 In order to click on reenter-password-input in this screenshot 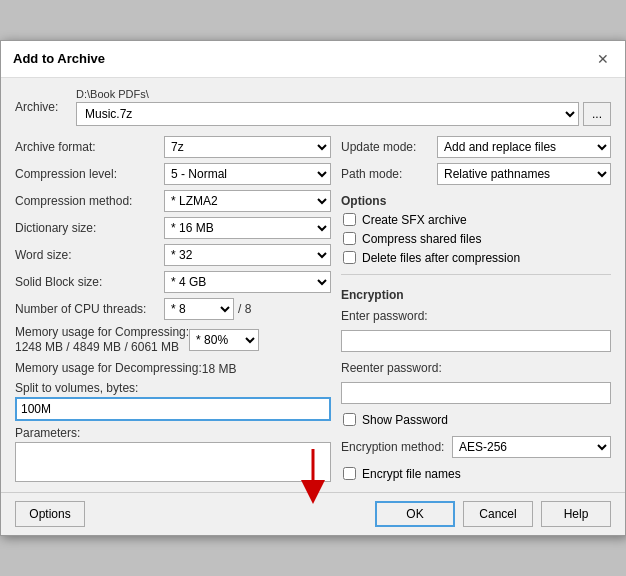, I will do `click(476, 393)`.